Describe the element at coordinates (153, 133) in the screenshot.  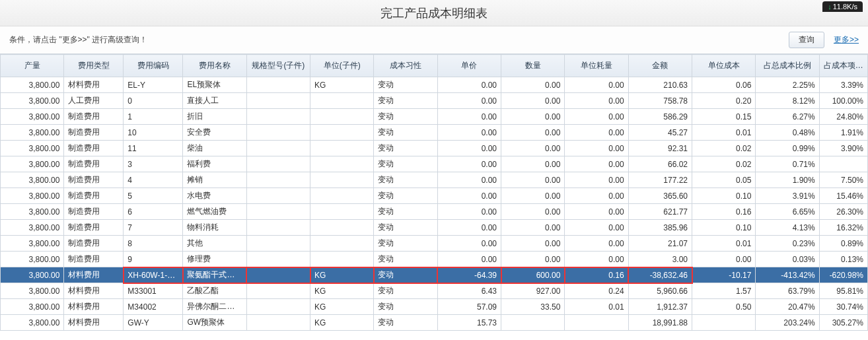
I see `cell-code: 10` at that location.